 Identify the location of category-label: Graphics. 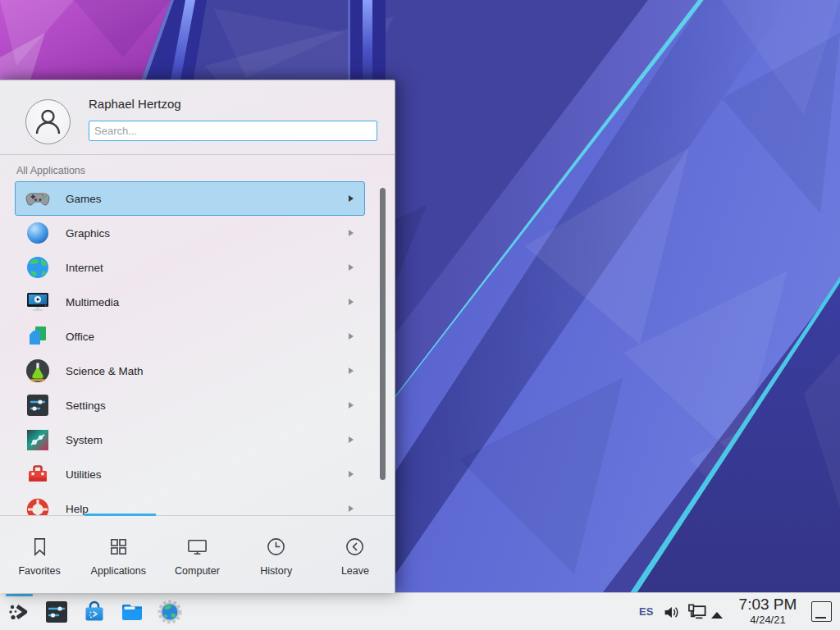
(88, 233).